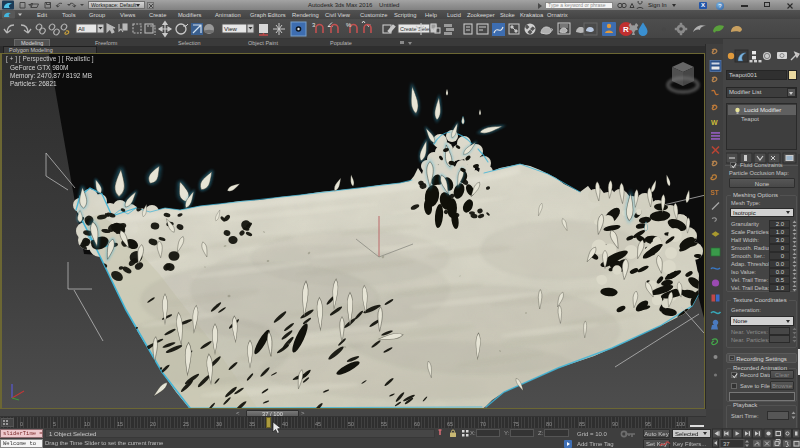 Image resolution: width=800 pixels, height=448 pixels. I want to click on svg-text: ST, so click(715, 192).